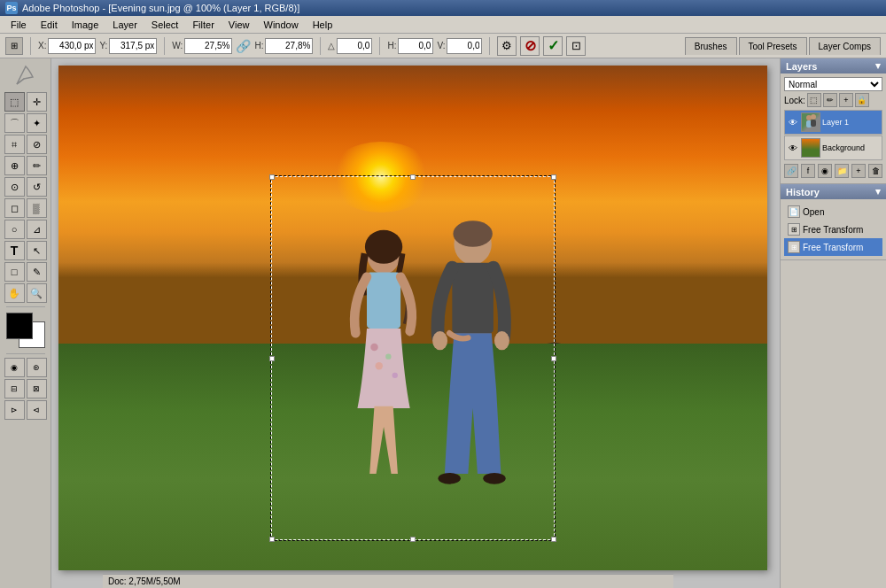 This screenshot has height=588, width=886. I want to click on layer-item-background: 👁 Background, so click(833, 148).